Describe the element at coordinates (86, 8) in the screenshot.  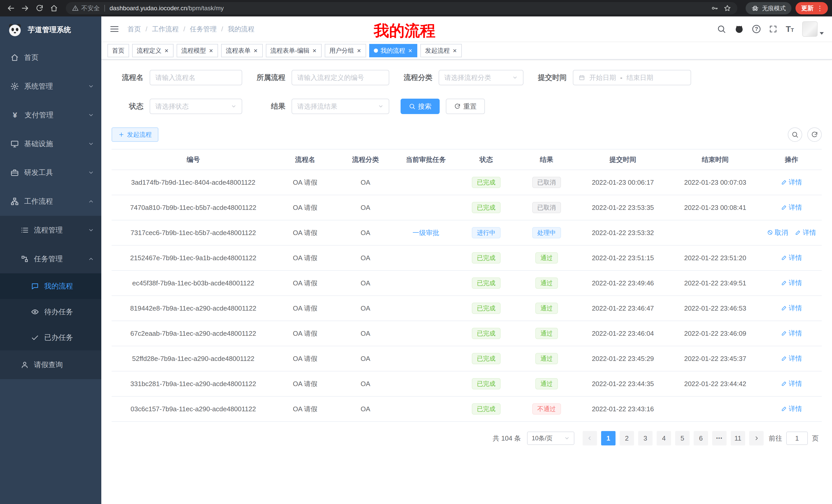
I see `security-warning: 不安全` at that location.